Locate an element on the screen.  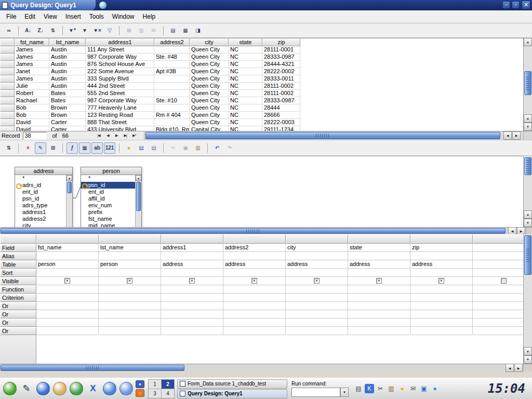
design-table-person: person*psn_ident_idaffil_idenv_numprefix… is located at coordinates (111, 197).